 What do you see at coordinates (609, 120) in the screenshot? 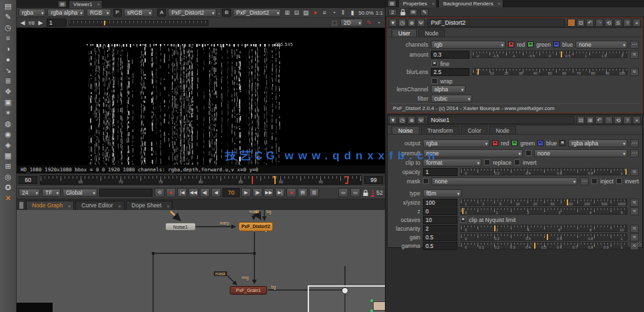
I see `redo-icon: ↷` at bounding box center [609, 120].